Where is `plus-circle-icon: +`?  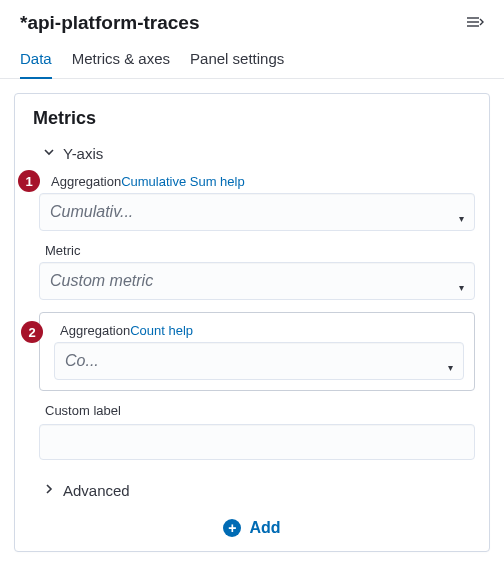
plus-circle-icon: + is located at coordinates (232, 528).